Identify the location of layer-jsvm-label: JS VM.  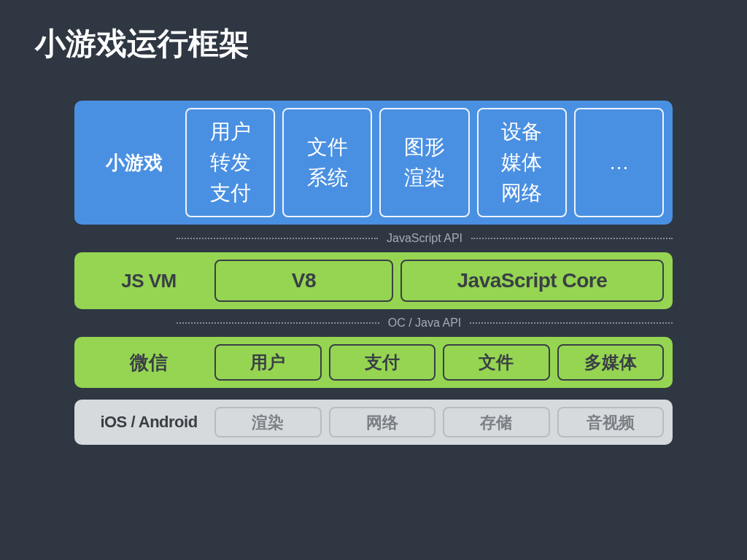
(149, 281).